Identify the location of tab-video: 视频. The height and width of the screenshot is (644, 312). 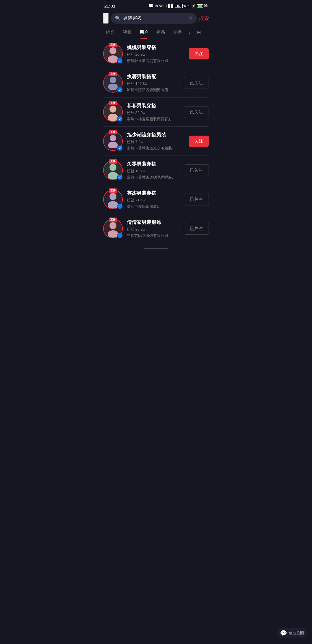
(127, 32).